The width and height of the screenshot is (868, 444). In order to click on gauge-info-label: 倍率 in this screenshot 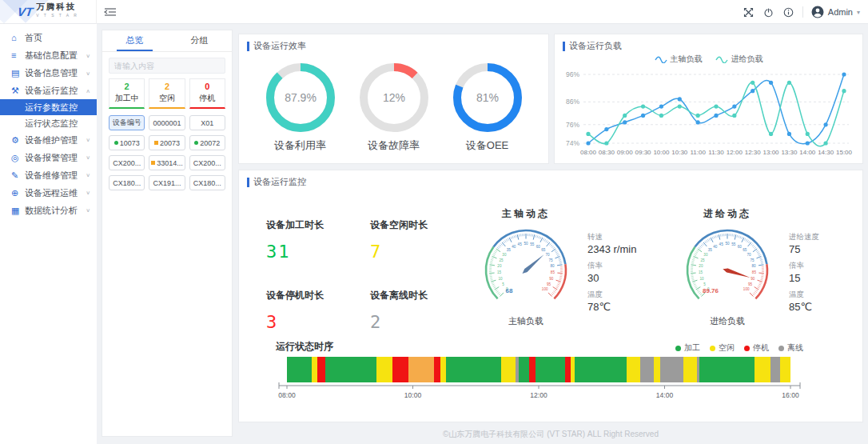, I will do `click(612, 266)`.